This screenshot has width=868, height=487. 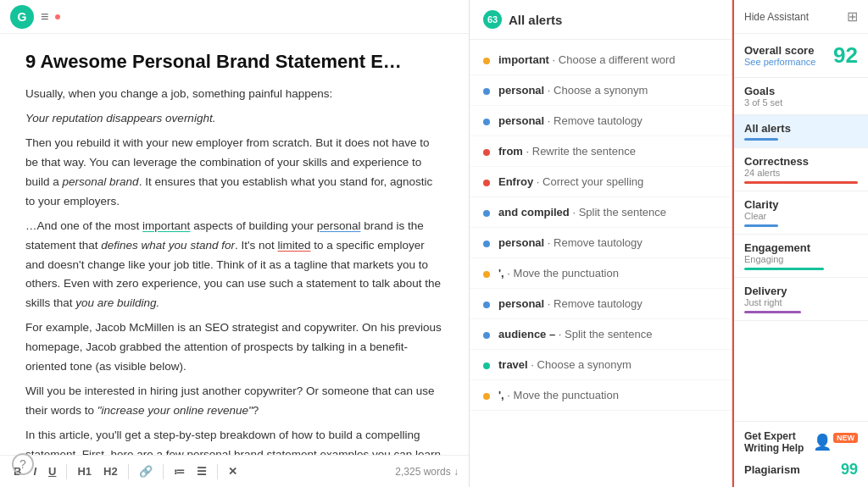 What do you see at coordinates (600, 335) in the screenshot?
I see `alert-item: audience – · Split the sentence` at bounding box center [600, 335].